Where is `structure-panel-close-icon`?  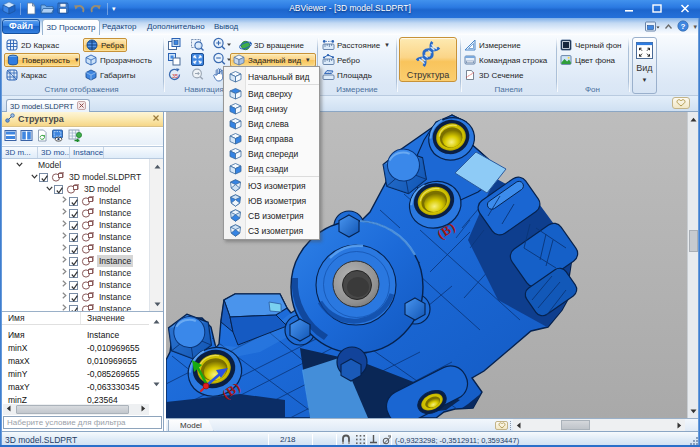
structure-panel-close-icon is located at coordinates (156, 119).